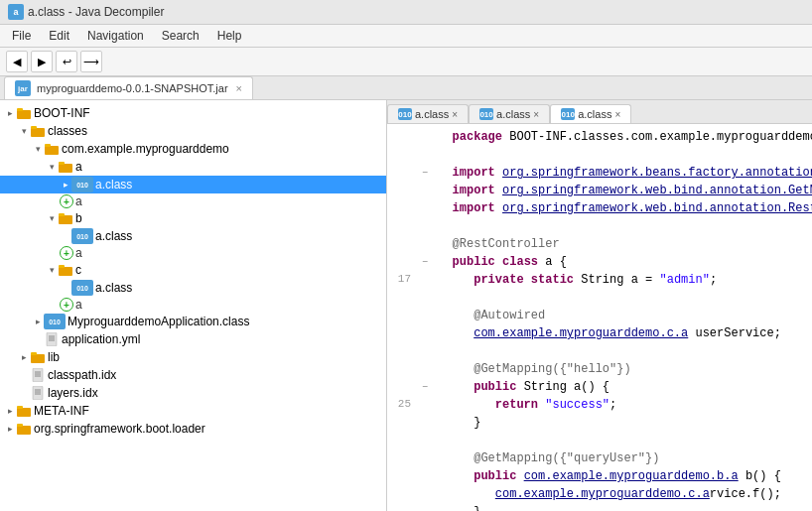 The width and height of the screenshot is (812, 511). What do you see at coordinates (621, 208) in the screenshot?
I see `line-content-4: import org.springframework.web.bind.anno…` at bounding box center [621, 208].